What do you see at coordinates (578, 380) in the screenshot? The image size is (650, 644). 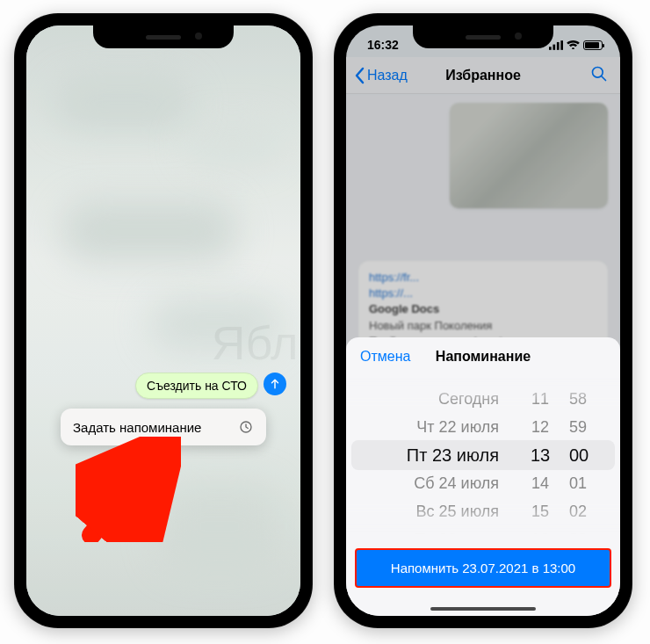 I see `picker-item: 57` at bounding box center [578, 380].